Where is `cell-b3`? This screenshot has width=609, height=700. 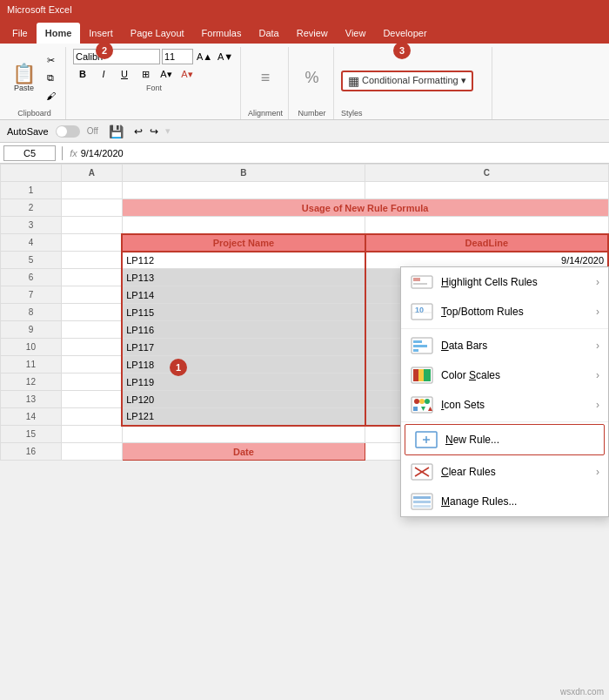 cell-b3 is located at coordinates (244, 225).